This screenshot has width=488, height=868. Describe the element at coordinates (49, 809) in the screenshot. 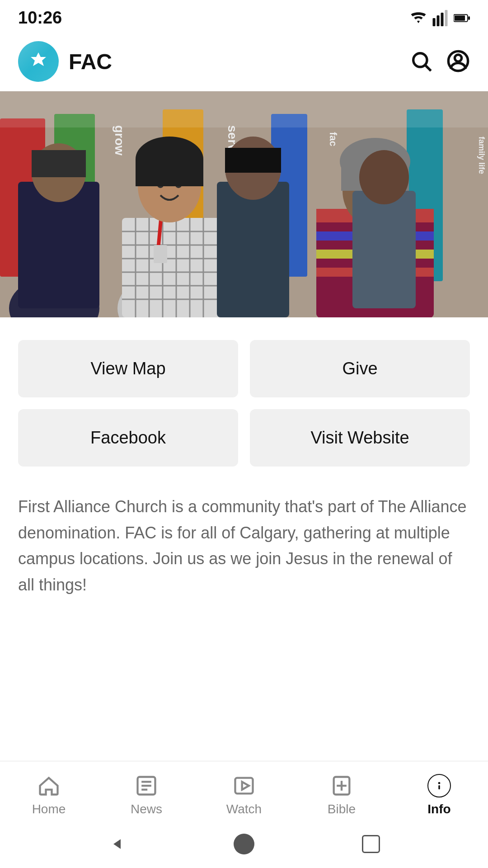

I see `nav-label-home: Home` at that location.